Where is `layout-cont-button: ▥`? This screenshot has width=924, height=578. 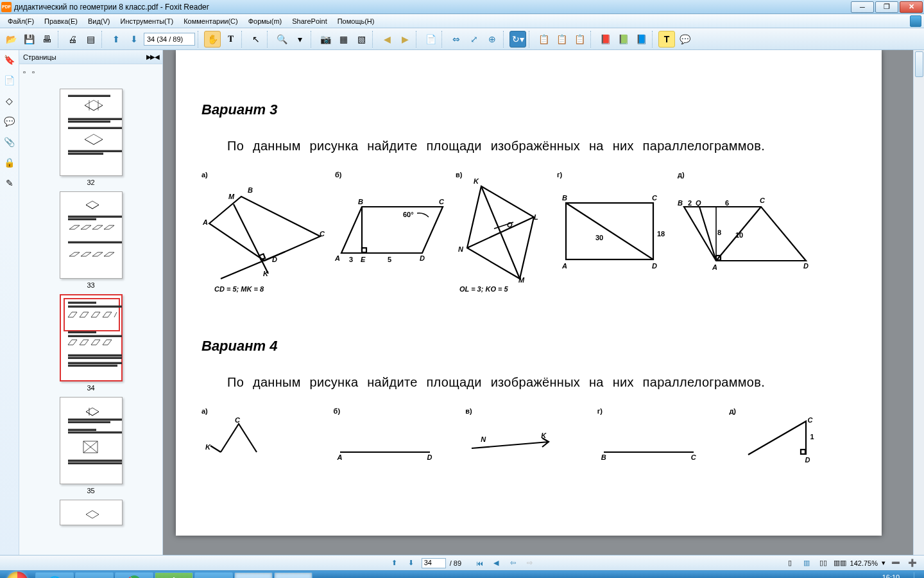
layout-cont-button: ▥ is located at coordinates (807, 563).